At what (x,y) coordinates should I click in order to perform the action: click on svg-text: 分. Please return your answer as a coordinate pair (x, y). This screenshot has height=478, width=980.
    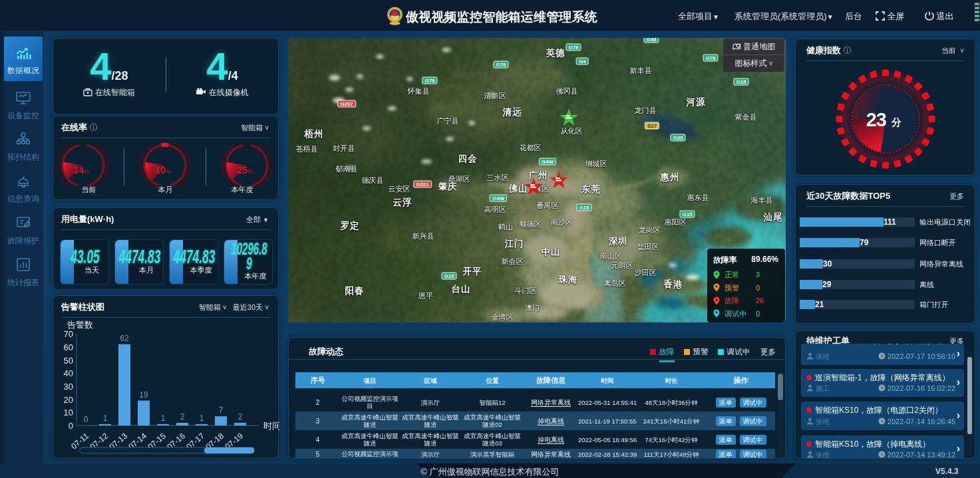
    Looking at the image, I should click on (896, 122).